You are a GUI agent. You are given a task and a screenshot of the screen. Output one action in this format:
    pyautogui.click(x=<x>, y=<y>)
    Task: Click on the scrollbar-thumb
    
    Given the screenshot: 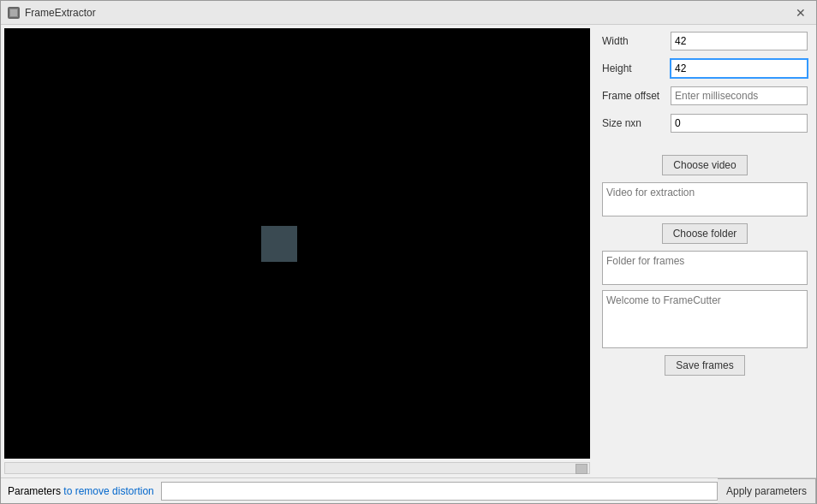 What is the action you would take?
    pyautogui.click(x=581, y=469)
    